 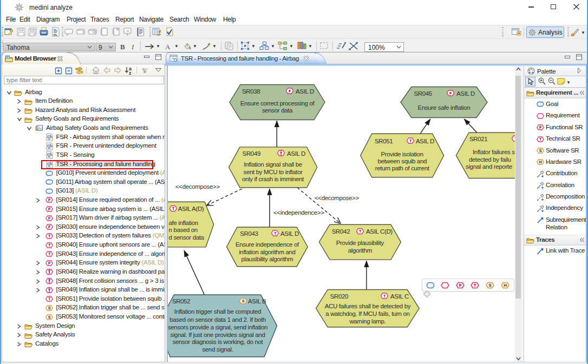 What do you see at coordinates (360, 250) in the screenshot?
I see `svg-text: algorithm` at bounding box center [360, 250].